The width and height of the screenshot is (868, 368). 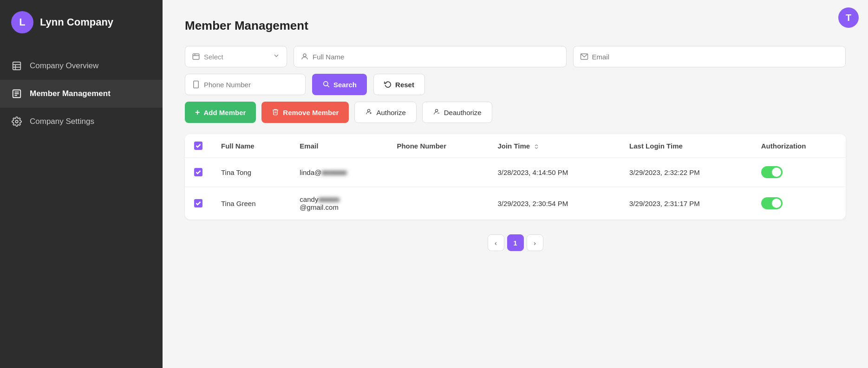 I want to click on person-icon, so click(x=305, y=57).